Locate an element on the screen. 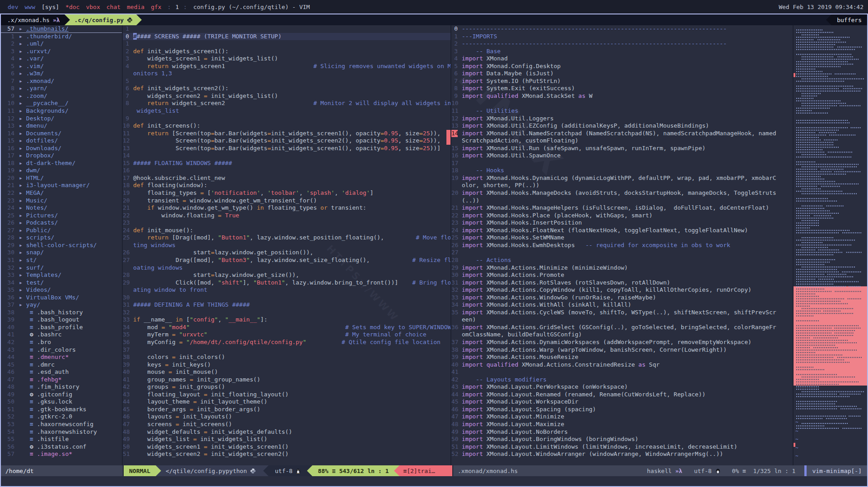 The height and width of the screenshot is (487, 868). tree-item: 30▸snap/ is located at coordinates (61, 253).